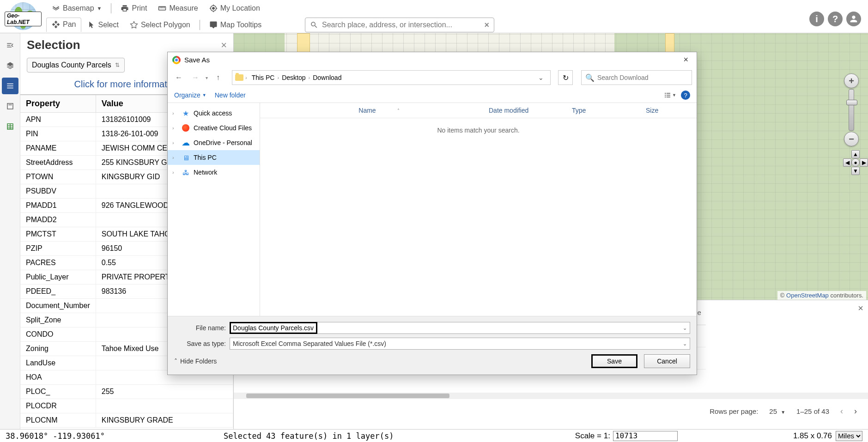 The height and width of the screenshot is (442, 868). I want to click on basemap-button: Basemap ▼, so click(77, 8).